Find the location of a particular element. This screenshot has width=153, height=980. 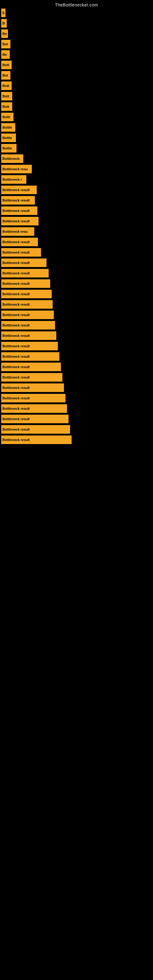

bar-row: Bottleneck is located at coordinates (77, 159).